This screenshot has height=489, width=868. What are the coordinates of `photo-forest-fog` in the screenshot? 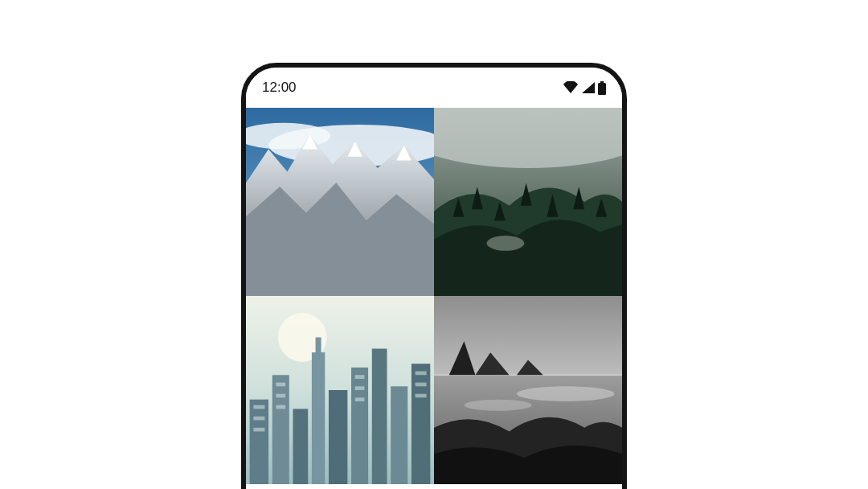 It's located at (528, 202).